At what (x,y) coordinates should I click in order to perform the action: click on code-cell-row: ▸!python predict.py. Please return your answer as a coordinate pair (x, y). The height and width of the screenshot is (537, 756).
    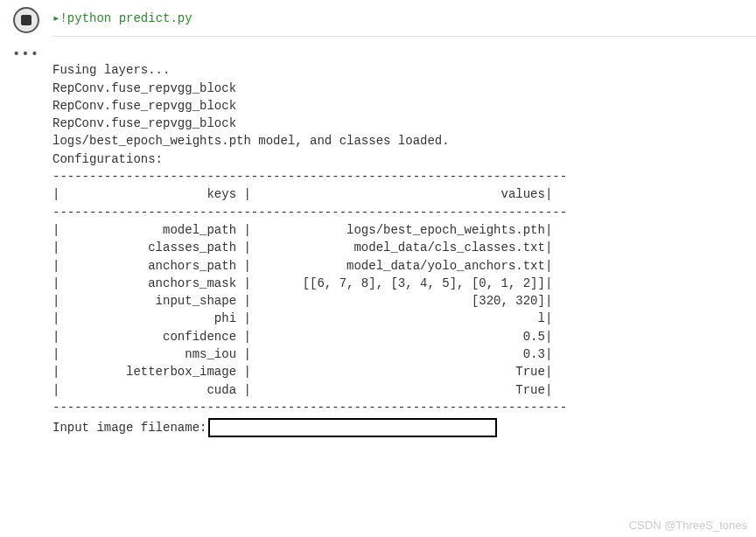
    Looking at the image, I should click on (378, 18).